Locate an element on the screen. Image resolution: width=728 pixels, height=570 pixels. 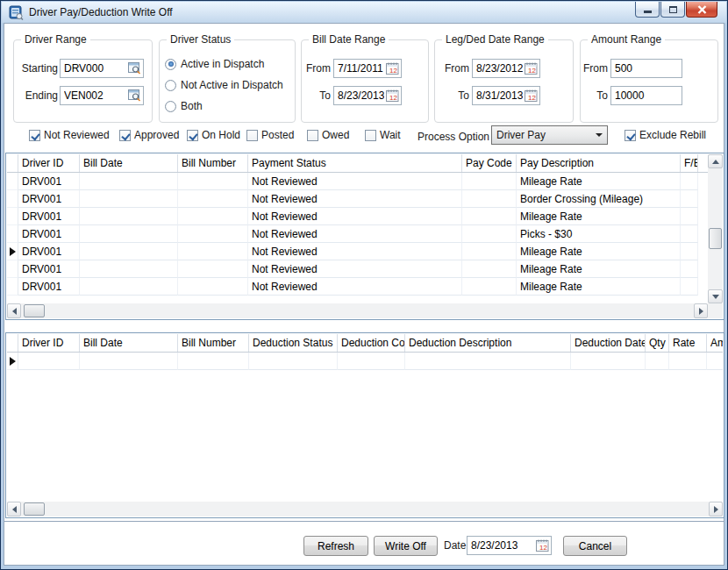
minimize-button is located at coordinates (647, 10).